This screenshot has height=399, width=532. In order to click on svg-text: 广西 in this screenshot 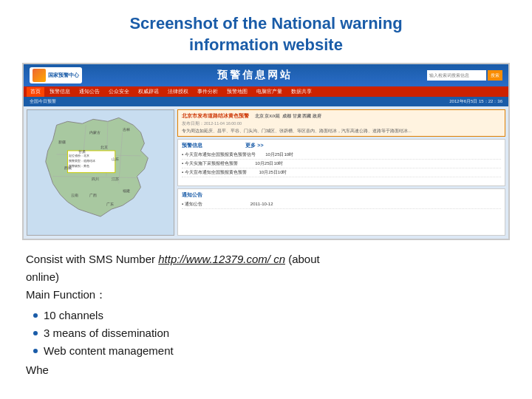, I will do `click(93, 195)`.